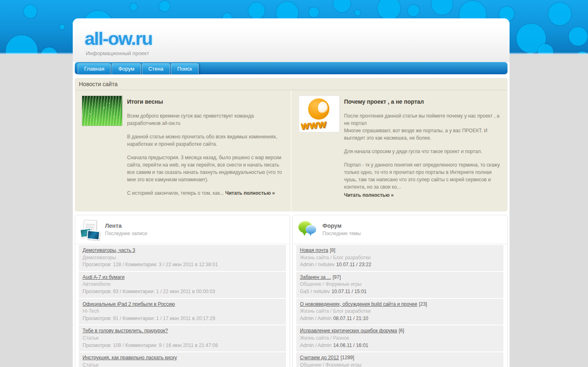 The width and height of the screenshot is (588, 367). What do you see at coordinates (102, 149) in the screenshot?
I see `article-thumbnail` at bounding box center [102, 149].